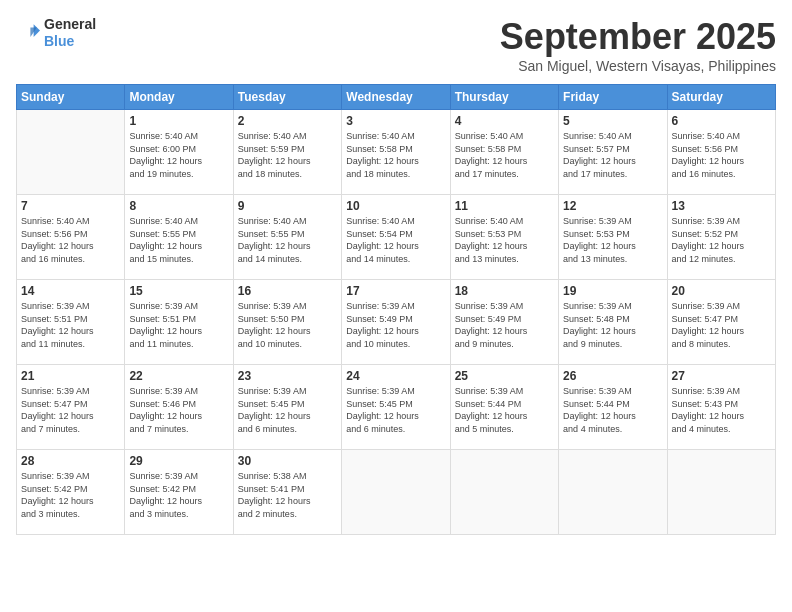 The height and width of the screenshot is (612, 792). What do you see at coordinates (71, 492) in the screenshot?
I see `calendar-cell: 28Sunrise: 5:39 AM Sunset: 5:42 PM Dayli…` at bounding box center [71, 492].